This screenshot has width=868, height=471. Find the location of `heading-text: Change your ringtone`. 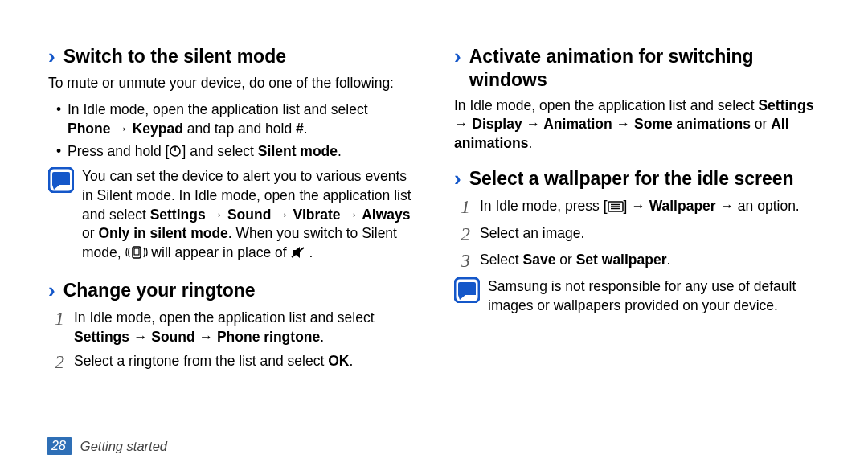

heading-text: Change your ringtone is located at coordinates (239, 291).